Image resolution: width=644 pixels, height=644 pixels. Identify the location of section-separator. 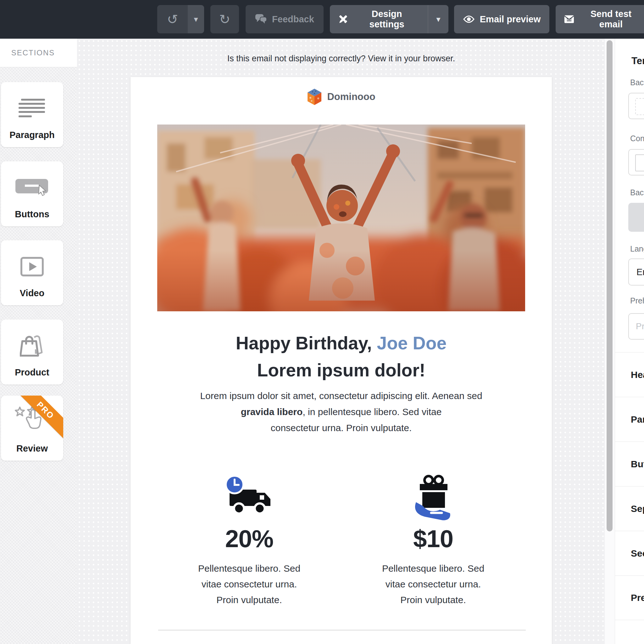
(342, 630).